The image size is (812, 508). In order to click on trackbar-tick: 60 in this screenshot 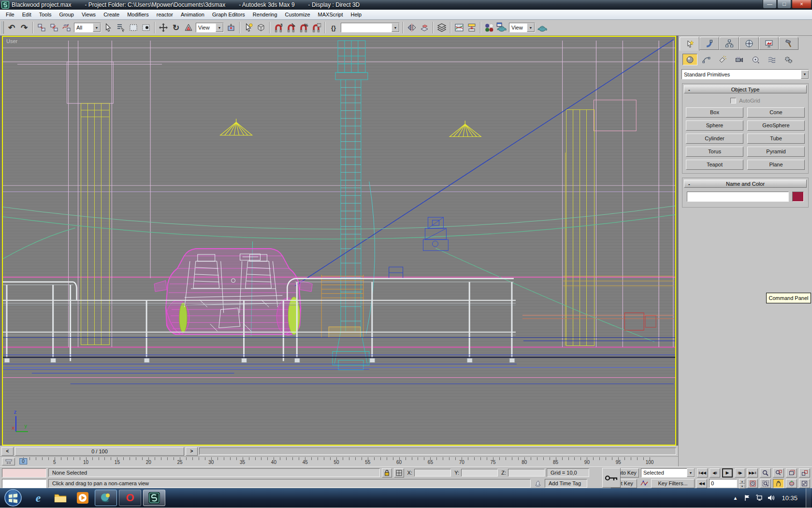, I will do `click(399, 463)`.